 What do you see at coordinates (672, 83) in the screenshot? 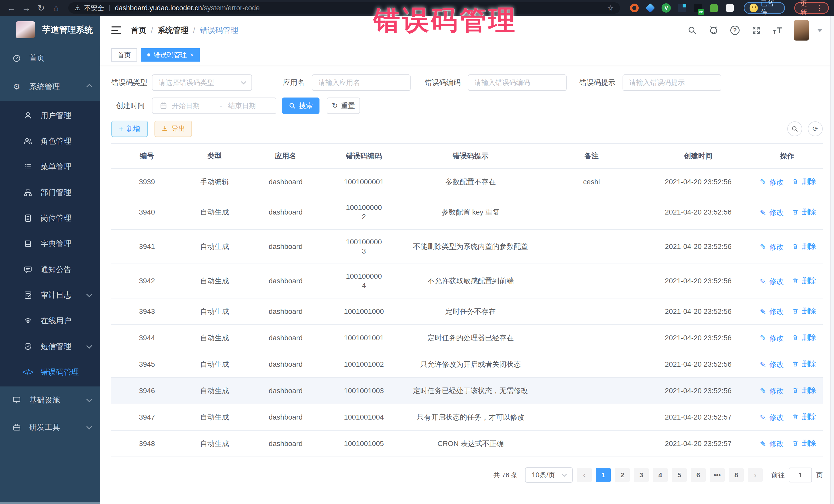
I see `error-hint-input` at bounding box center [672, 83].